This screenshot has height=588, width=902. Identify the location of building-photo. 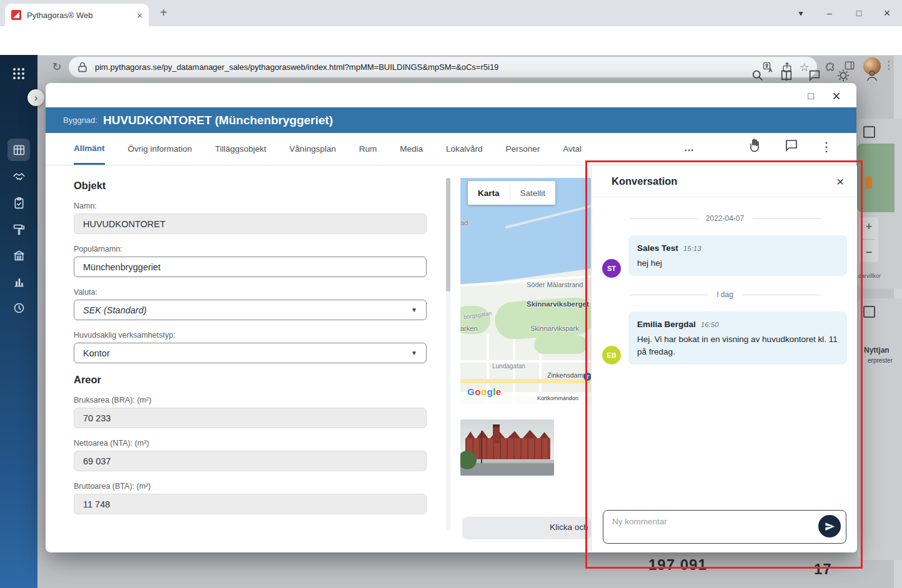
(507, 448).